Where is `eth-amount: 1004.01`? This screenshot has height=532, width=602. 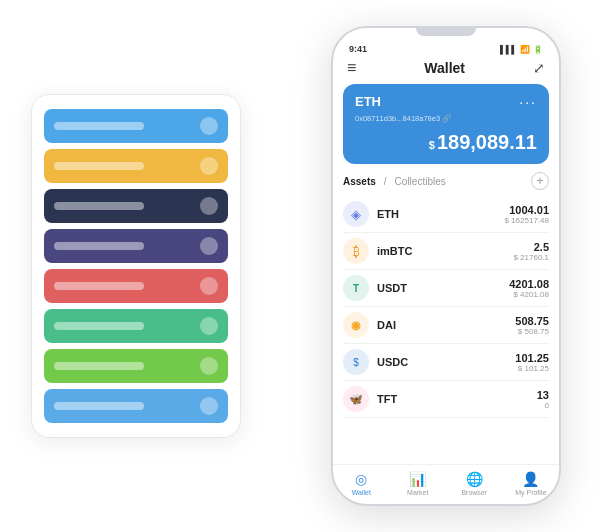
eth-amount: 1004.01 is located at coordinates (528, 210).